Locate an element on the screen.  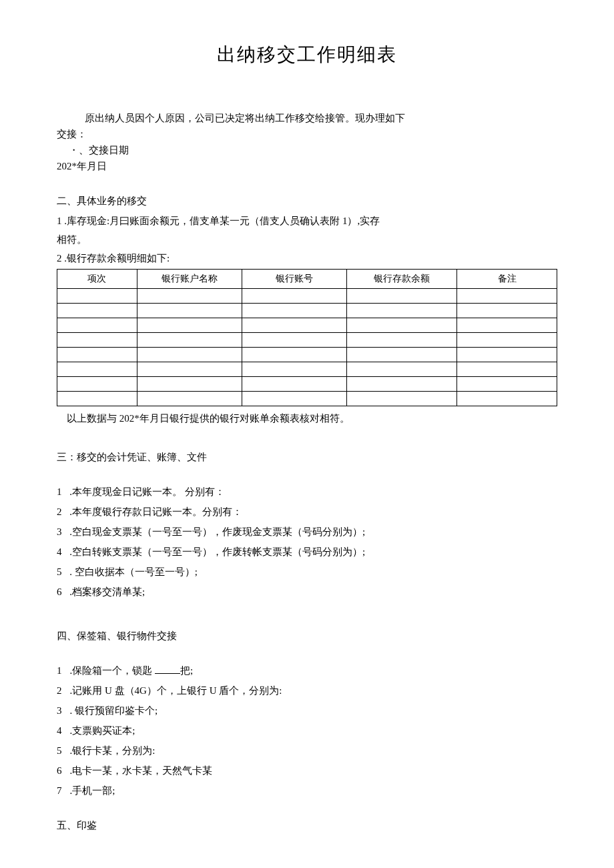
intro-block: 原出纳人员因个人原因，公司已决定将出纳工作移交给接管。现办理如下 交接： ・、交… is located at coordinates (307, 142).